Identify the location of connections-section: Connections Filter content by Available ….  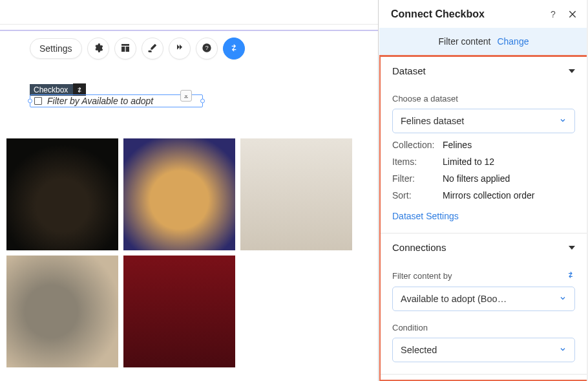
(483, 304).